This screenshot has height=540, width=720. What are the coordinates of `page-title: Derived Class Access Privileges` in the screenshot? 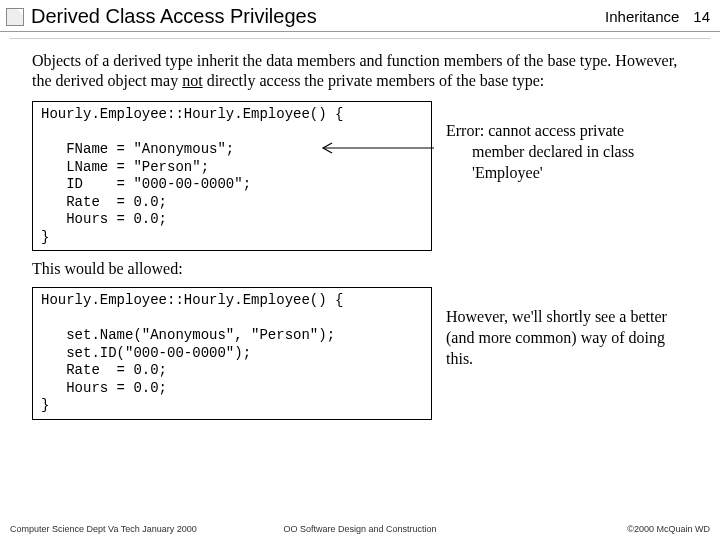 It's located at (174, 16).